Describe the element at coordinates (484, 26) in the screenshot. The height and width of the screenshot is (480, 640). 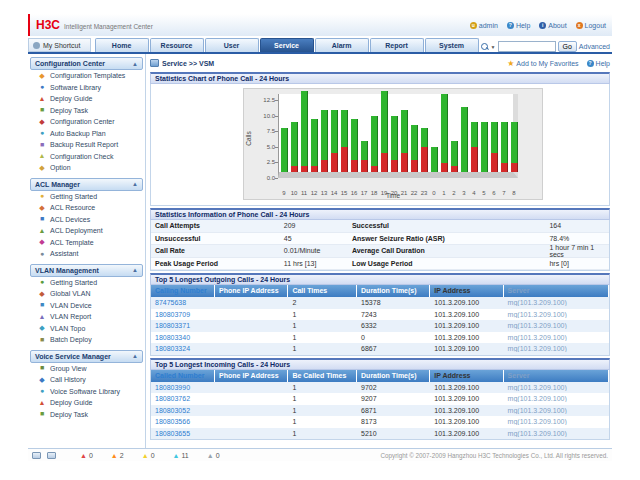
I see `user-link-admin: uadmin` at that location.